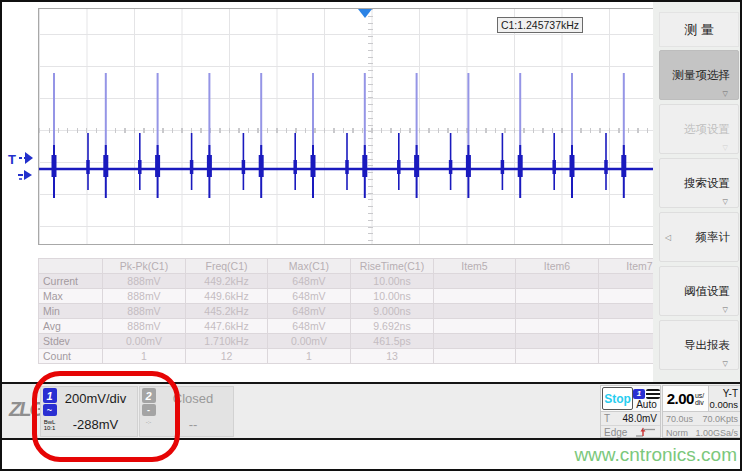  I want to click on column-header: Item5, so click(475, 266).